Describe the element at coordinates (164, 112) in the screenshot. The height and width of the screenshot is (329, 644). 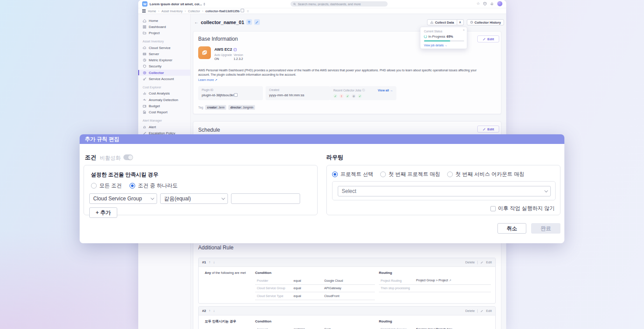
I see `sidebar-item-cost-report: Cost Report` at that location.